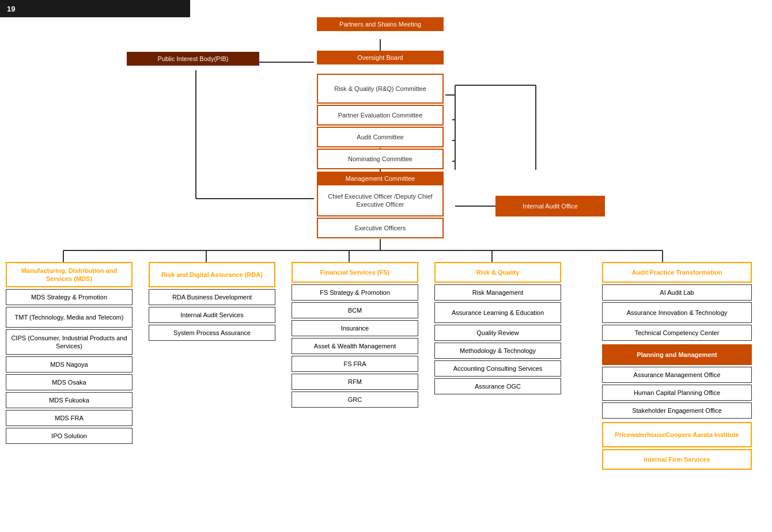 The height and width of the screenshot is (532, 772). What do you see at coordinates (550, 206) in the screenshot?
I see `internal-audit-office-box: Internal Audit Office` at bounding box center [550, 206].